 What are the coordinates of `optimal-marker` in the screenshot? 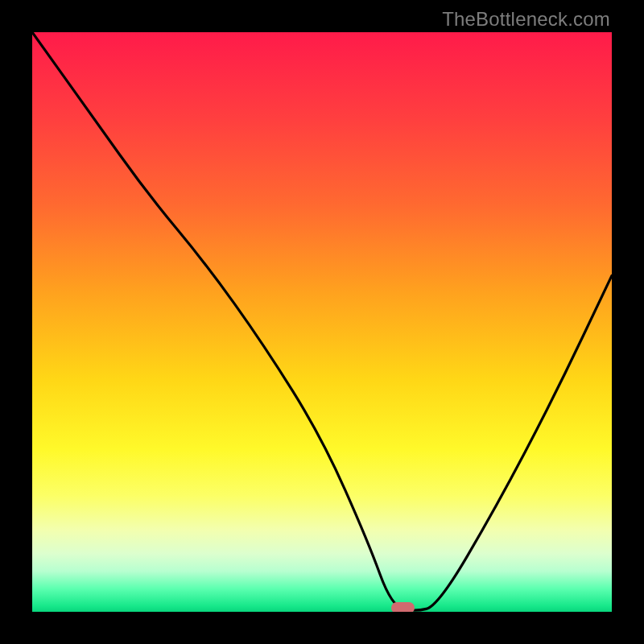 It's located at (402, 607).